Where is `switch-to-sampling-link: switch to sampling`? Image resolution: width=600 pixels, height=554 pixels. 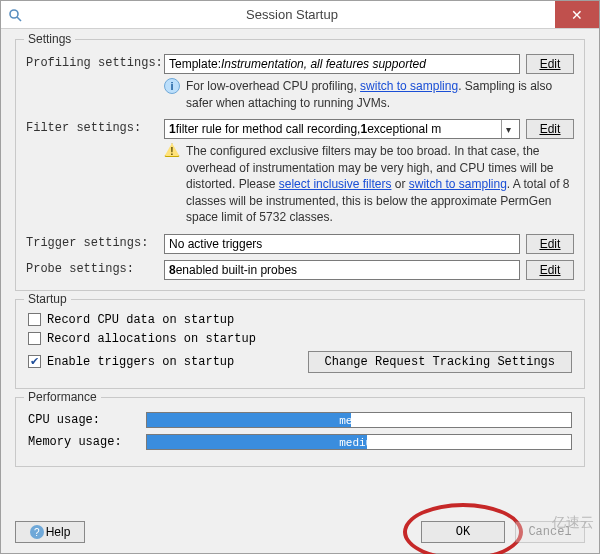
switch-to-sampling-link: switch to sampling is located at coordinates (409, 86).